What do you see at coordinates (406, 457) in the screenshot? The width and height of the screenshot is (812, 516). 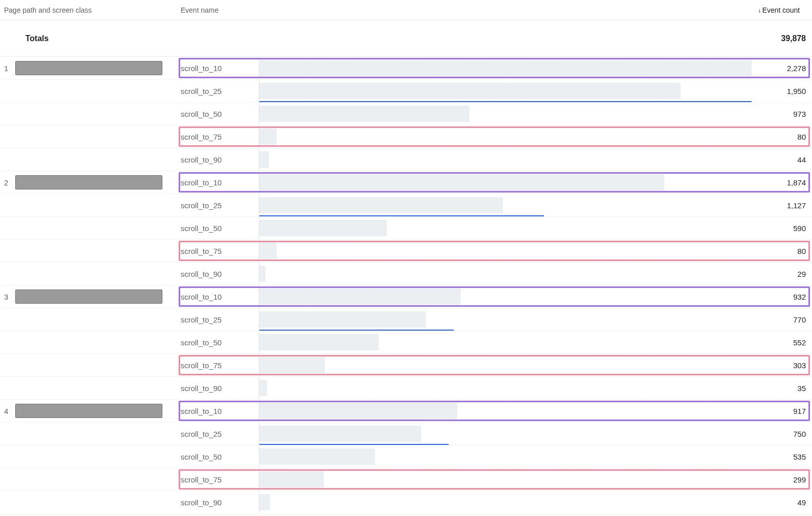 I see `table-row: scroll_to_50535` at bounding box center [406, 457].